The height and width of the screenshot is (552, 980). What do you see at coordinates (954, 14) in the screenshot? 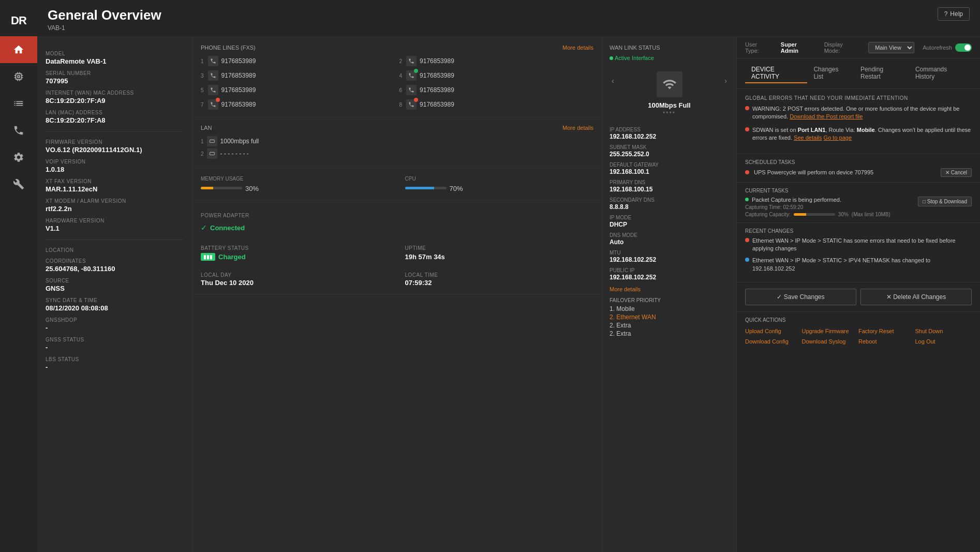
I see `help-button: ? Help` at bounding box center [954, 14].